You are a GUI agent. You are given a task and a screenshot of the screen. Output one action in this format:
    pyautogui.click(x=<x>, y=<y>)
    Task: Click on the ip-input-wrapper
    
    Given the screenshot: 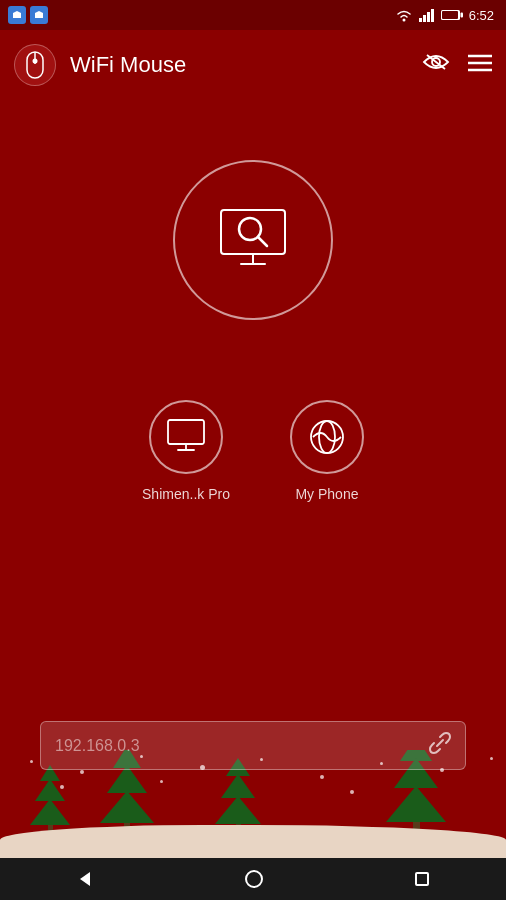 What is the action you would take?
    pyautogui.click(x=253, y=746)
    